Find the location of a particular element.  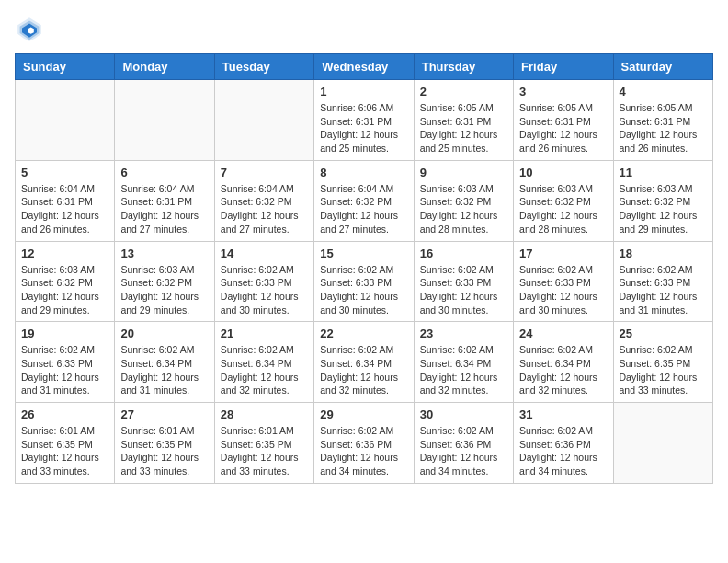

calendar-day-cell: 26Sunrise: 6:01 AM Sunset: 6:35 PM Dayli… is located at coordinates (65, 443).